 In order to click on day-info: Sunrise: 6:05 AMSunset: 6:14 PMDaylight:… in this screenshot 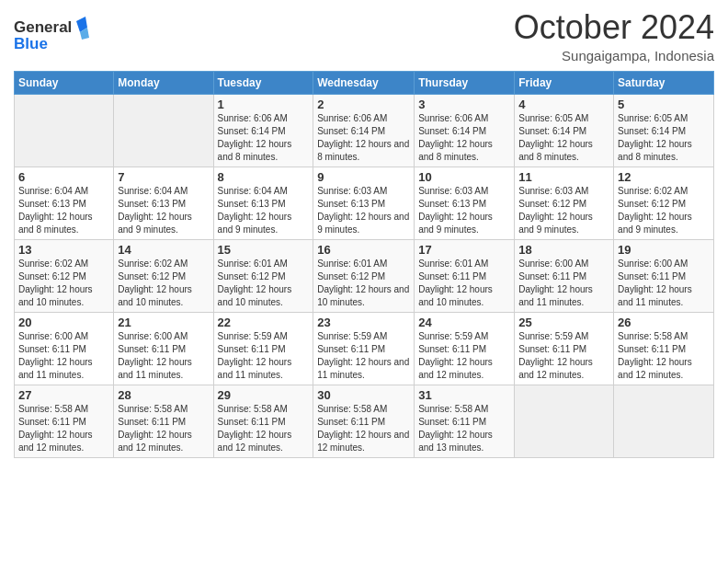, I will do `click(664, 138)`.